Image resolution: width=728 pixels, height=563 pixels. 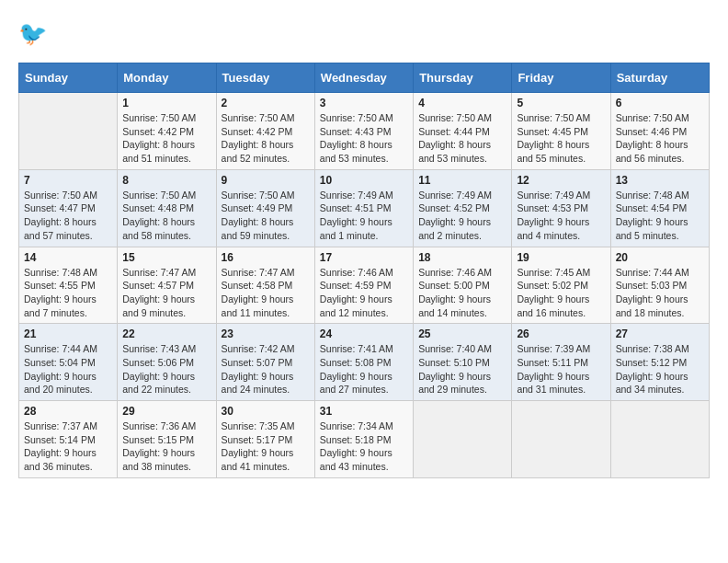 What do you see at coordinates (265, 362) in the screenshot?
I see `calendar-cell: 23Sunrise: 7:42 AM Sunset: 5:07 PM Dayli…` at bounding box center [265, 362].